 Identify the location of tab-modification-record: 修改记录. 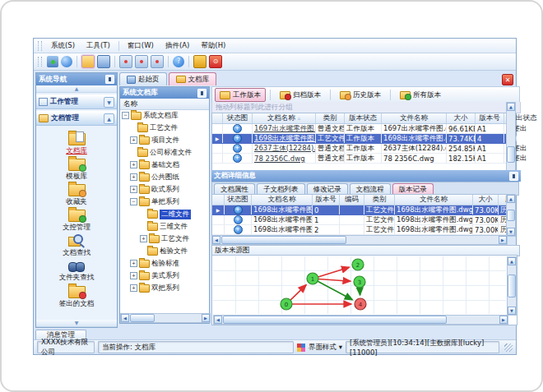
(327, 189).